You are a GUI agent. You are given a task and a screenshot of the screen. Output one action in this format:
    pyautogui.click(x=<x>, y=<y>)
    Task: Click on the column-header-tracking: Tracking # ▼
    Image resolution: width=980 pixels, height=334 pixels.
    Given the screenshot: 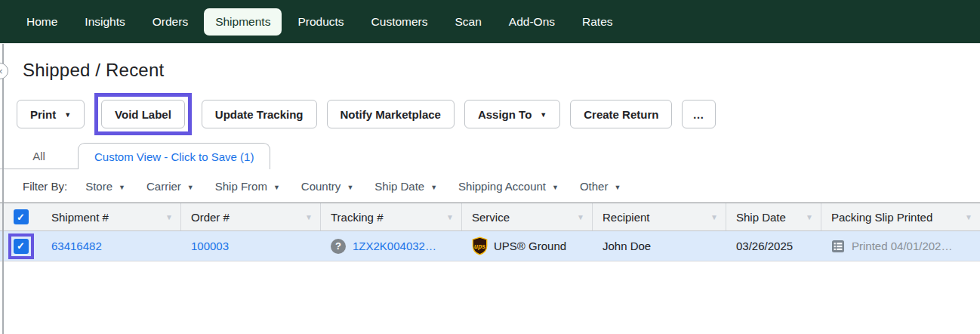 What is the action you would take?
    pyautogui.click(x=391, y=217)
    